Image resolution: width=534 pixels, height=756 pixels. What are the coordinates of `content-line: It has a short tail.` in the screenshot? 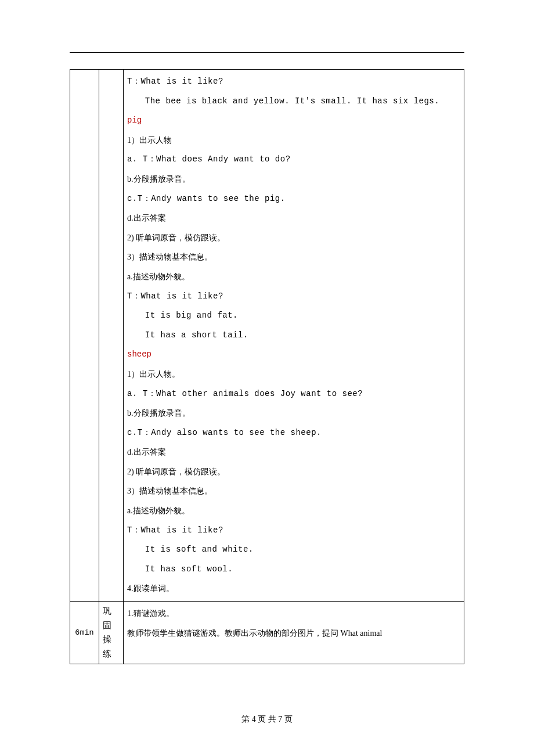 It's located at (294, 336).